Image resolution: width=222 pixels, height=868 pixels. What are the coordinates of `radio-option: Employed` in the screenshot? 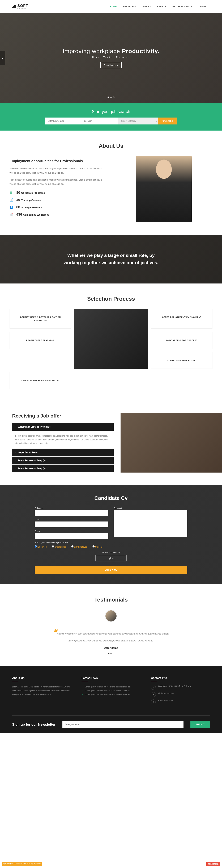 It's located at (40, 547).